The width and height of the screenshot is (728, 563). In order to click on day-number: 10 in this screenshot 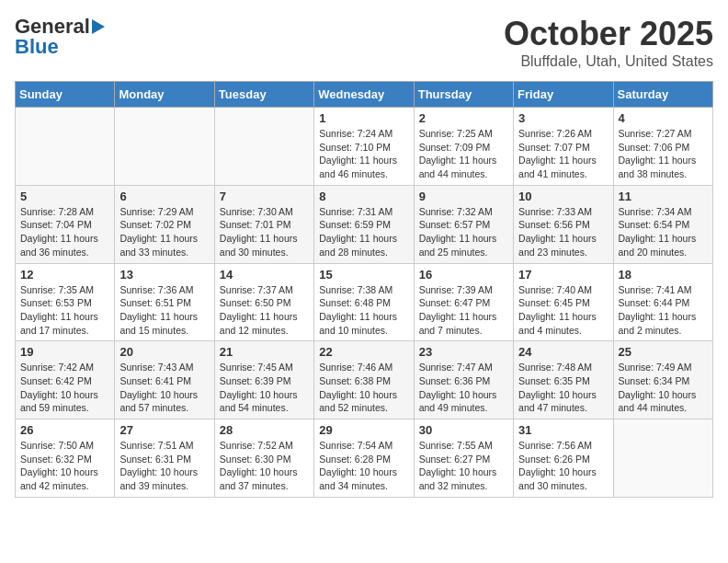, I will do `click(563, 197)`.